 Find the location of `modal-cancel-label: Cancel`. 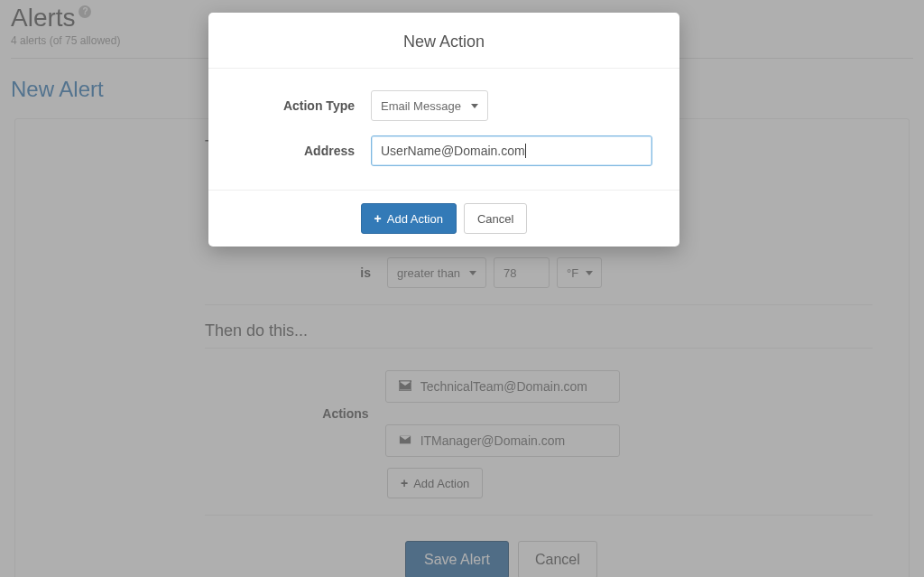

modal-cancel-label: Cancel is located at coordinates (495, 219).